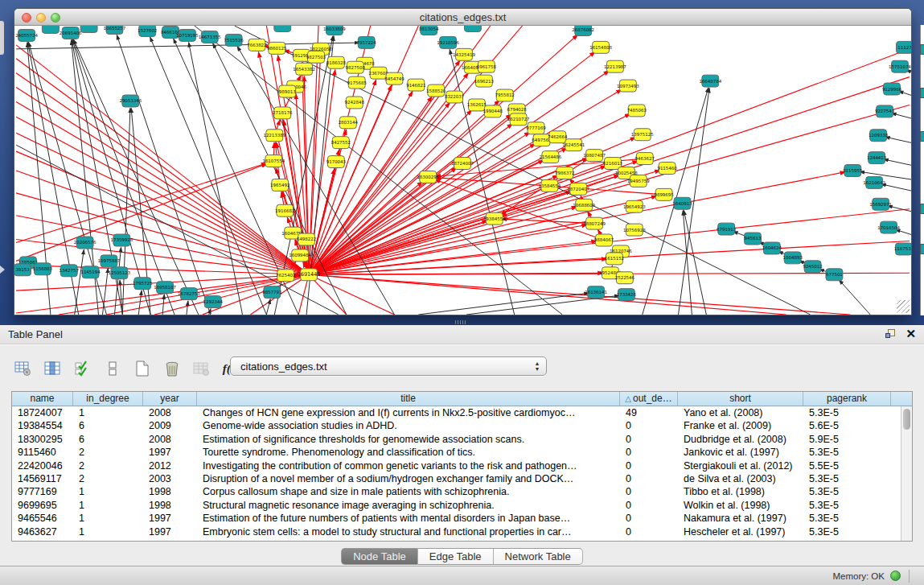 Image resolution: width=924 pixels, height=585 pixels. I want to click on graph-node: 2522546, so click(626, 278).